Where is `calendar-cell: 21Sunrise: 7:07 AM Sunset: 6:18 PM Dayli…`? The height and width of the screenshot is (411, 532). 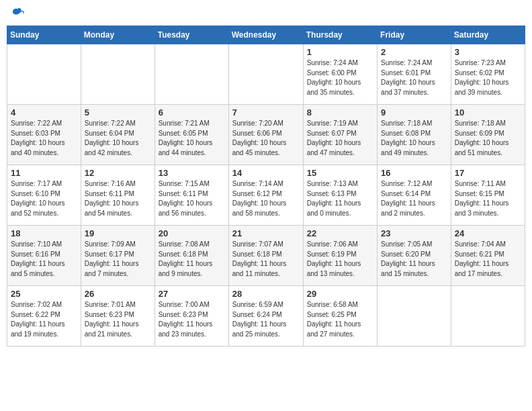 calendar-cell: 21Sunrise: 7:07 AM Sunset: 6:18 PM Dayli… is located at coordinates (266, 256).